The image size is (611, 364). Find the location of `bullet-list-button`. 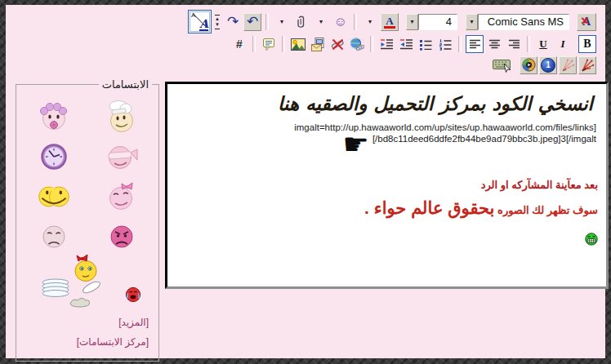

bullet-list-button is located at coordinates (426, 44).